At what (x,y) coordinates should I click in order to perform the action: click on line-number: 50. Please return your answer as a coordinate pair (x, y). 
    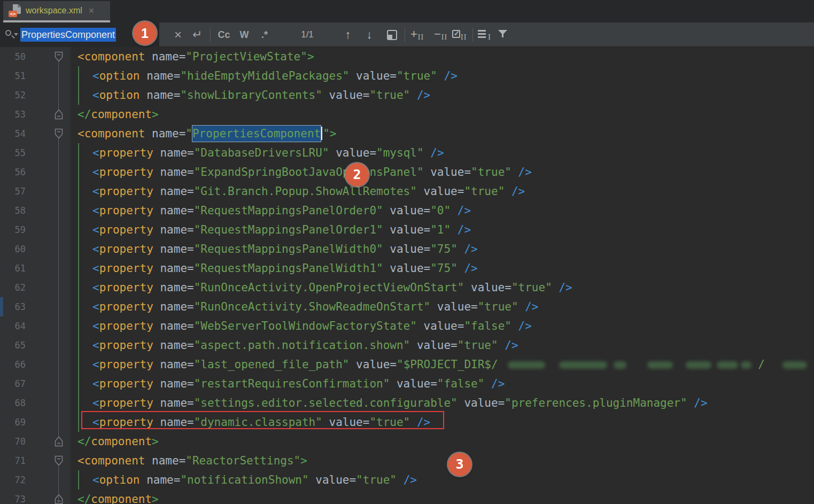
    Looking at the image, I should click on (13, 57).